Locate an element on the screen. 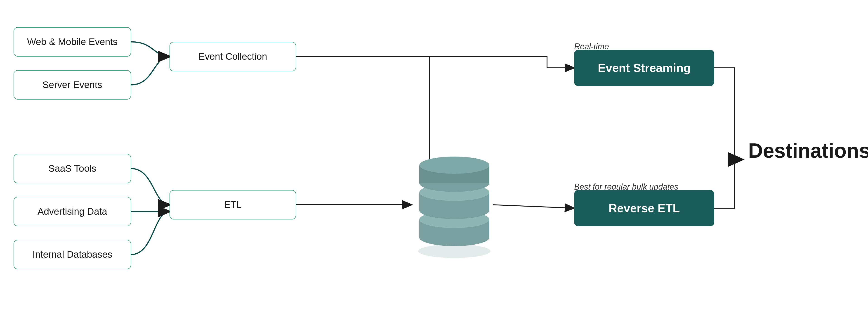 This screenshot has width=868, height=319. event-collection-label: Event Collection is located at coordinates (233, 57).